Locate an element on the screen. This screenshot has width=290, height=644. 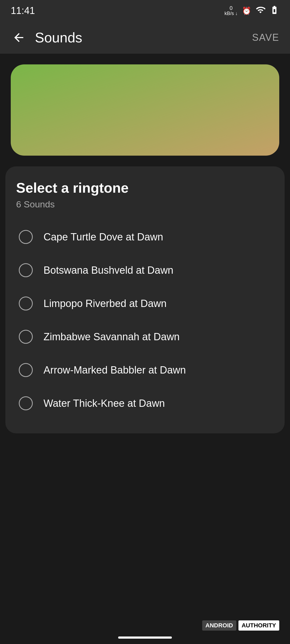
list-item: Arrow-Marked Babbler at Dawn is located at coordinates (145, 370).